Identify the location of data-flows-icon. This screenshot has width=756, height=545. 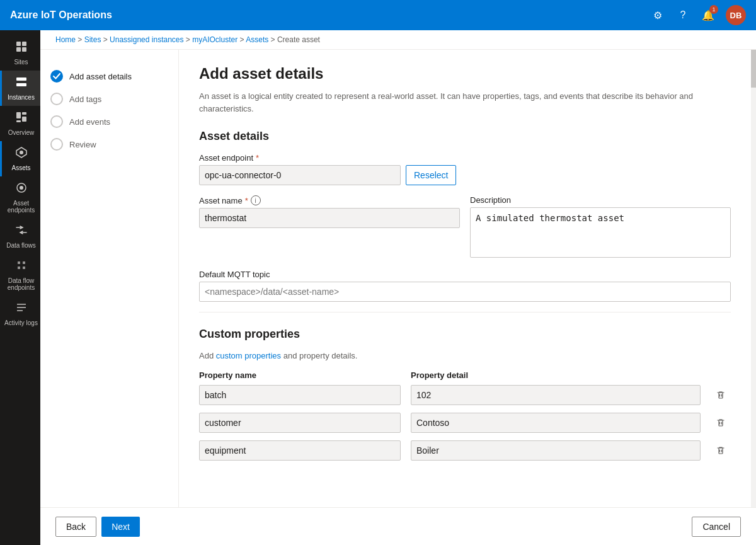
(21, 232).